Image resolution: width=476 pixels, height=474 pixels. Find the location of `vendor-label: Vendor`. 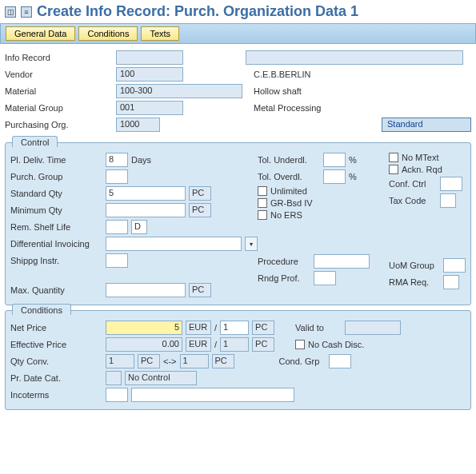

vendor-label: Vendor is located at coordinates (59, 74).